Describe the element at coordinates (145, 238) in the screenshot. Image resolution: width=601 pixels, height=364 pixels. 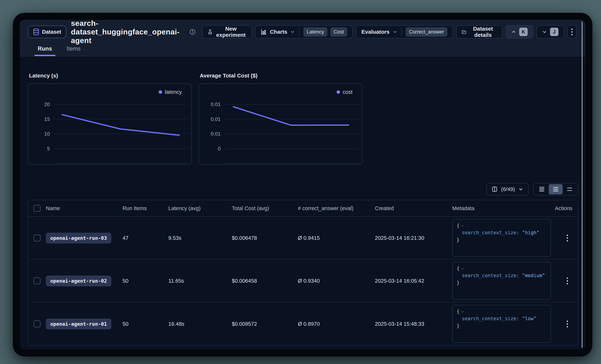
I see `run-items-value: 47` at that location.